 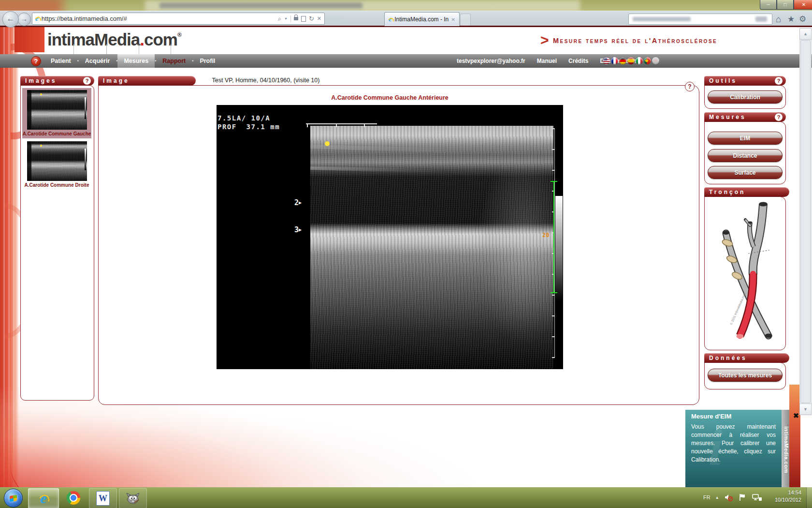 What do you see at coordinates (791, 19) in the screenshot?
I see `favorites-star-icon: ★` at bounding box center [791, 19].